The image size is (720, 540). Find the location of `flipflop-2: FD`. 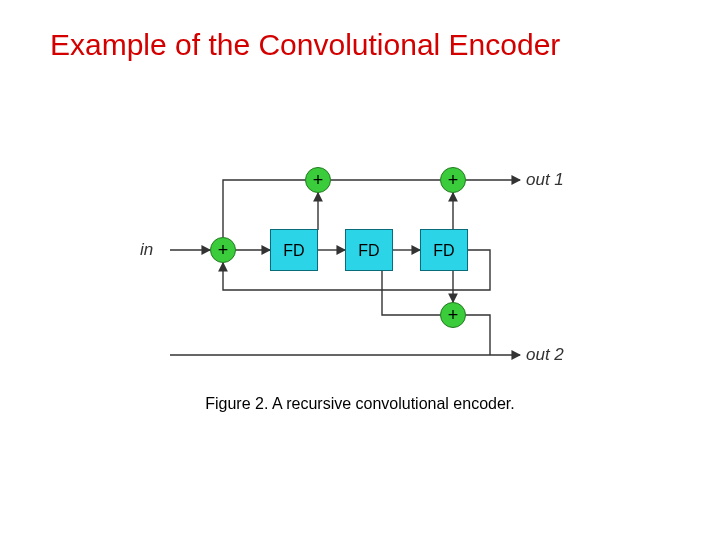

flipflop-2: FD is located at coordinates (369, 250).